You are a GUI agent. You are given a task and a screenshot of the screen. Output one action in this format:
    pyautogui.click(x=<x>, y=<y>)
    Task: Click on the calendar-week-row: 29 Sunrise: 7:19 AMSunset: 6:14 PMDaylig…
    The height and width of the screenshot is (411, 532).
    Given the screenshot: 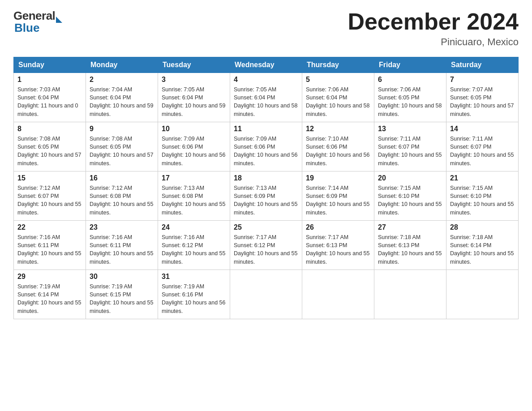 What is the action you would take?
    pyautogui.click(x=266, y=295)
    